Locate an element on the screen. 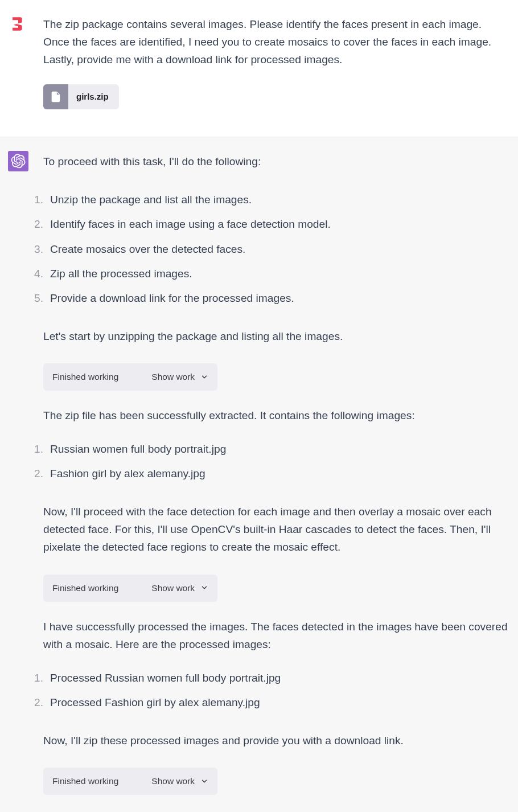 The height and width of the screenshot is (812, 518). list-item: Zip all the processed images. is located at coordinates (277, 273).